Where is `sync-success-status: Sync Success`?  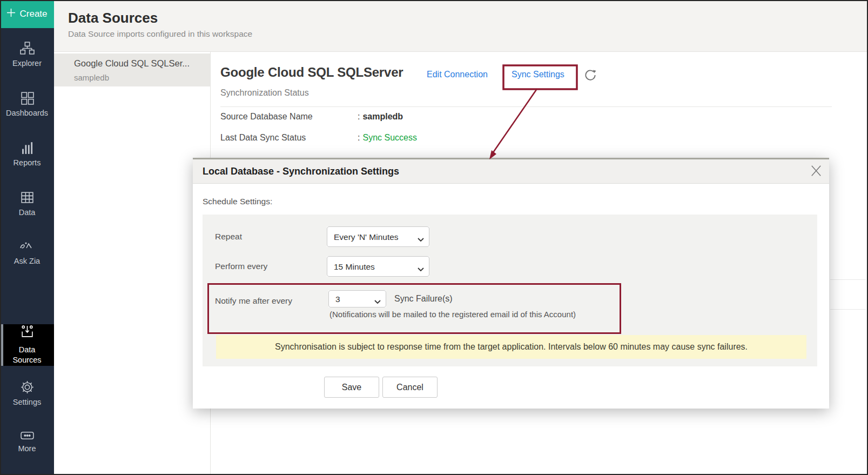
sync-success-status: Sync Success is located at coordinates (389, 137).